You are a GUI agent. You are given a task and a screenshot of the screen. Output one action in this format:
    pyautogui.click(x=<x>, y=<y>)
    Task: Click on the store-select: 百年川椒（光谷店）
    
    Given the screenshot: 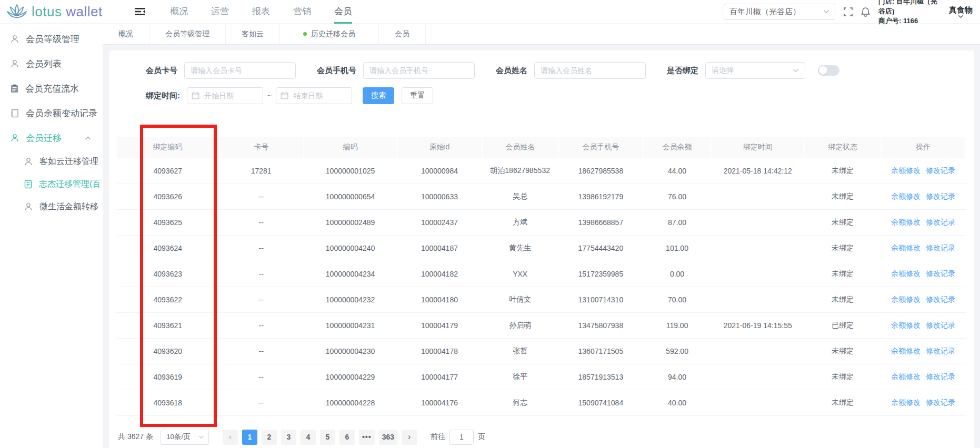 What is the action you would take?
    pyautogui.click(x=779, y=12)
    